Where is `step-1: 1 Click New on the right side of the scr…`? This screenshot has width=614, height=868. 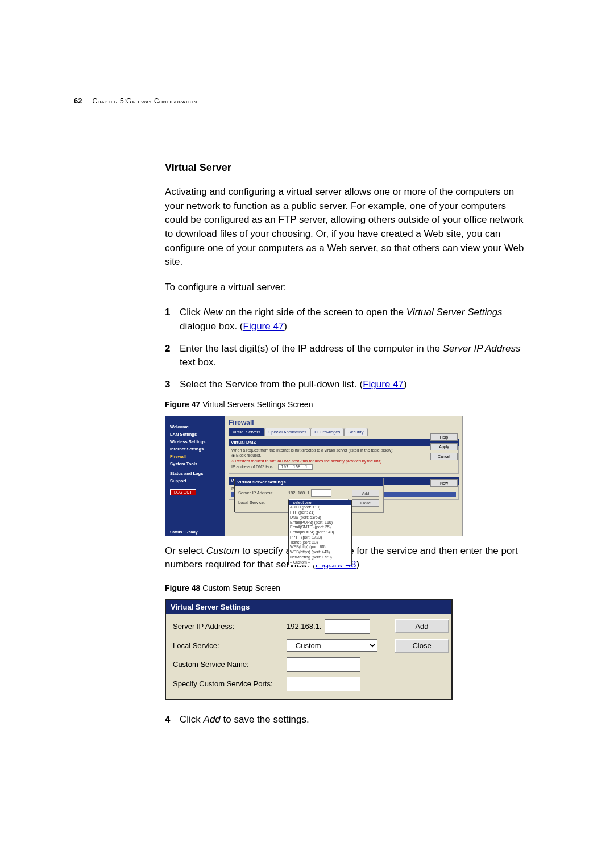
step-1: 1 Click New on the right side of the scr… is located at coordinates (347, 319).